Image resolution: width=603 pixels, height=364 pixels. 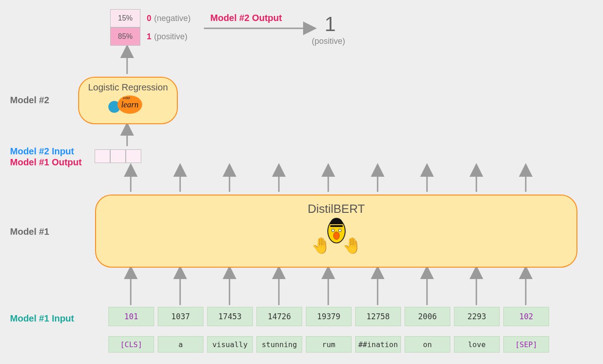 What do you see at coordinates (128, 100) in the screenshot?
I see `logistic-regression-block: Logistic Regression scikit learn` at bounding box center [128, 100].